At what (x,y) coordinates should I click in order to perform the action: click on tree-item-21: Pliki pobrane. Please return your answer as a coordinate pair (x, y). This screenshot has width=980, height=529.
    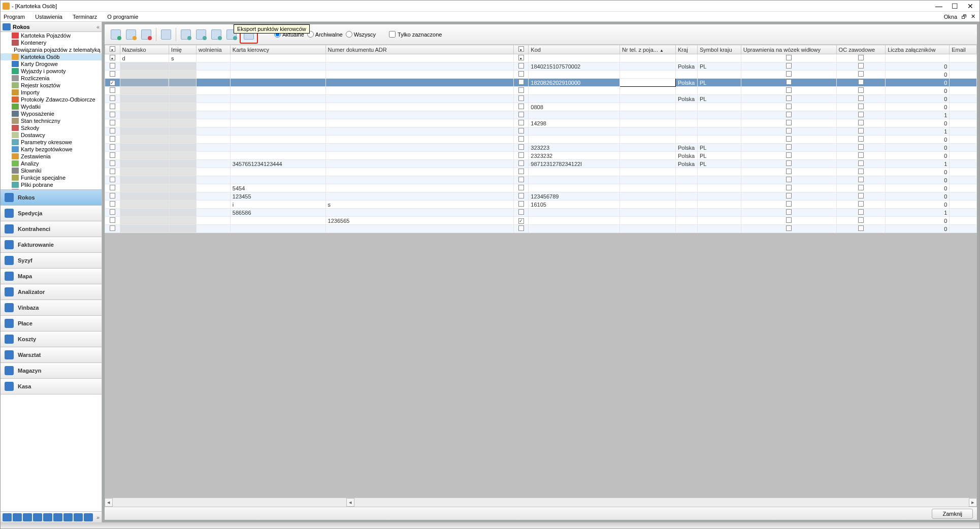
    Looking at the image, I should click on (51, 185).